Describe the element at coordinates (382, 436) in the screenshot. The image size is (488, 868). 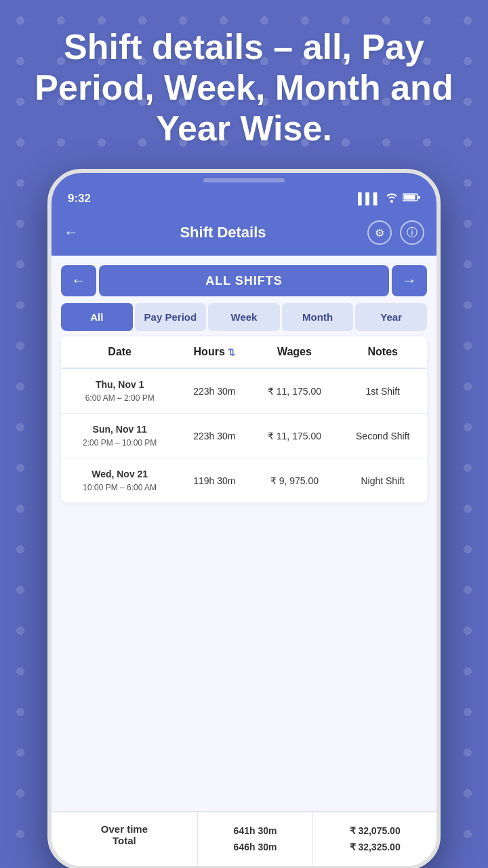
I see `cell-notes-1: Second Shift` at that location.